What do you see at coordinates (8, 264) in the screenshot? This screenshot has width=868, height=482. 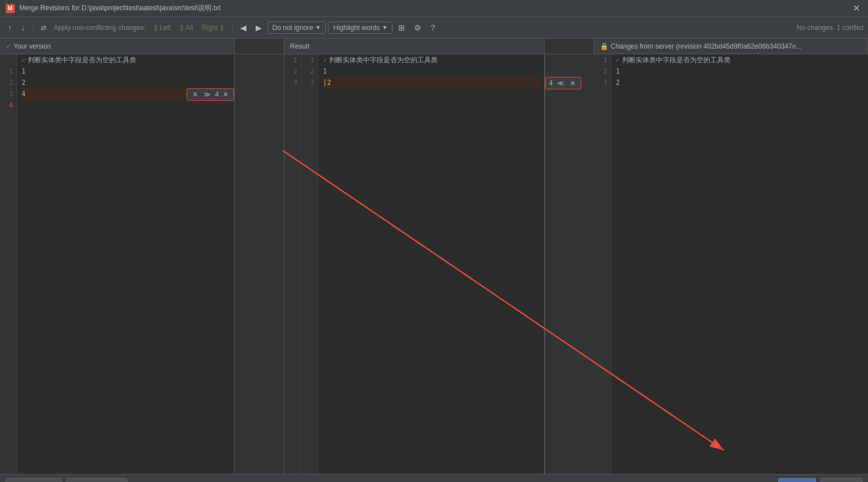 I see `left-line-numbers: 1 2 3 4` at bounding box center [8, 264].